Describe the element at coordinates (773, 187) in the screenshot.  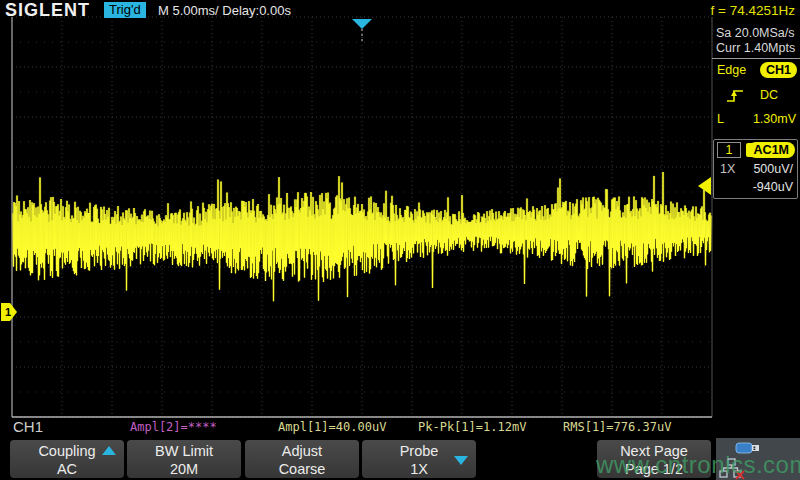
I see `channel-offset-readout: -940uV` at that location.